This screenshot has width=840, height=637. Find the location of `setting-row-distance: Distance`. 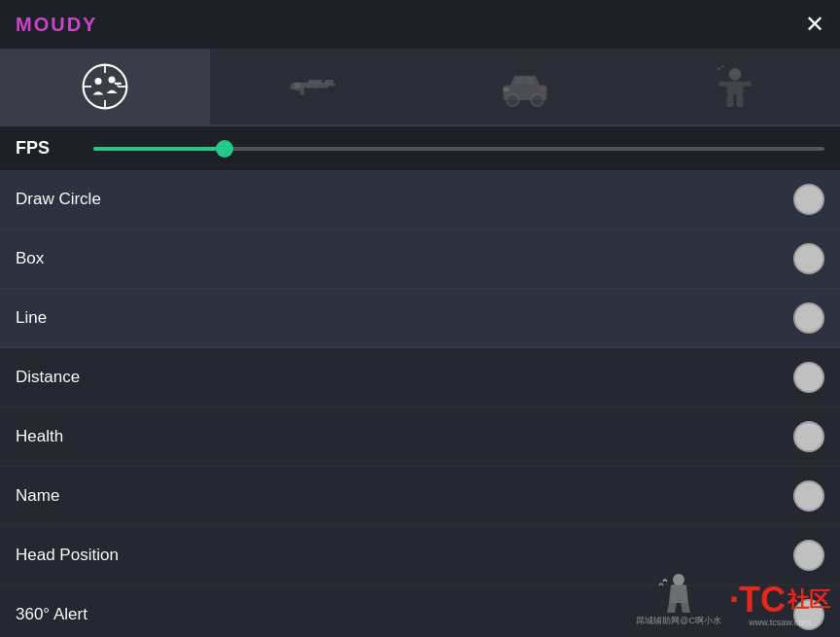

setting-row-distance: Distance is located at coordinates (420, 377).